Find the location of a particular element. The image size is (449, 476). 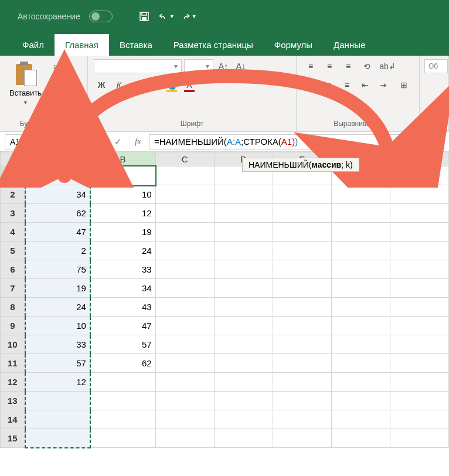

cell-G12 is located at coordinates (419, 382).